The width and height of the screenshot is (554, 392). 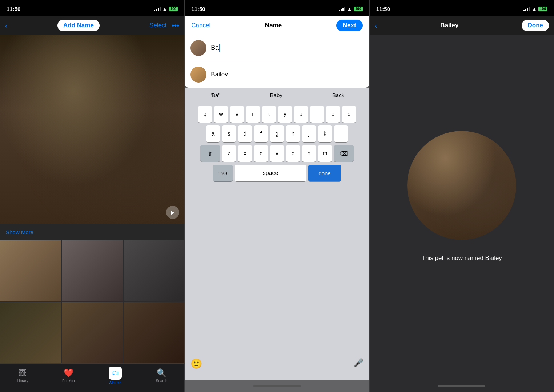 I want to click on mic-button: 🎤, so click(x=358, y=364).